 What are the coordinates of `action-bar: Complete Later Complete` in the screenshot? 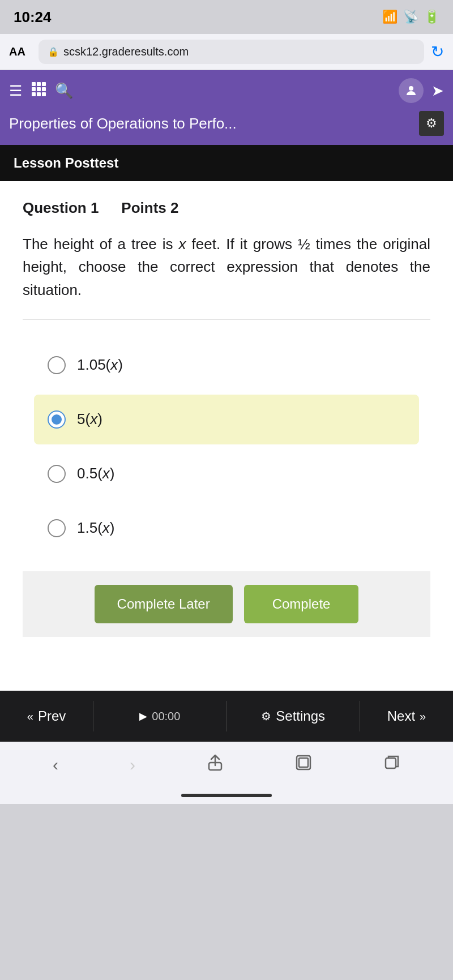 It's located at (226, 604).